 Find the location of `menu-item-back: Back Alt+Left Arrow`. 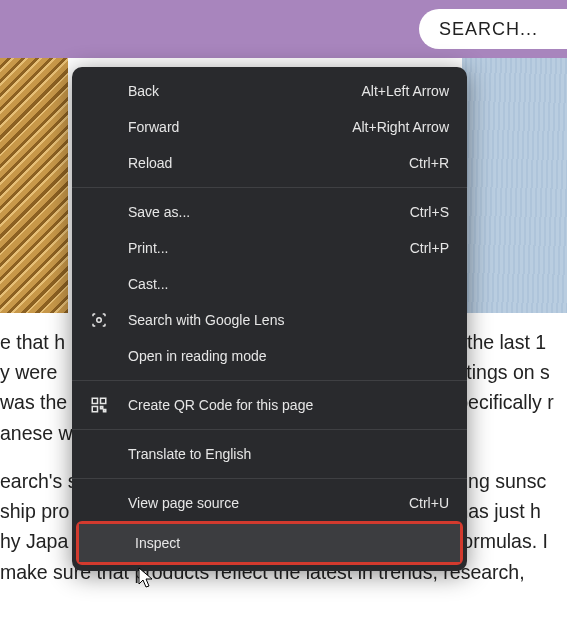

menu-item-back: Back Alt+Left Arrow is located at coordinates (270, 91).